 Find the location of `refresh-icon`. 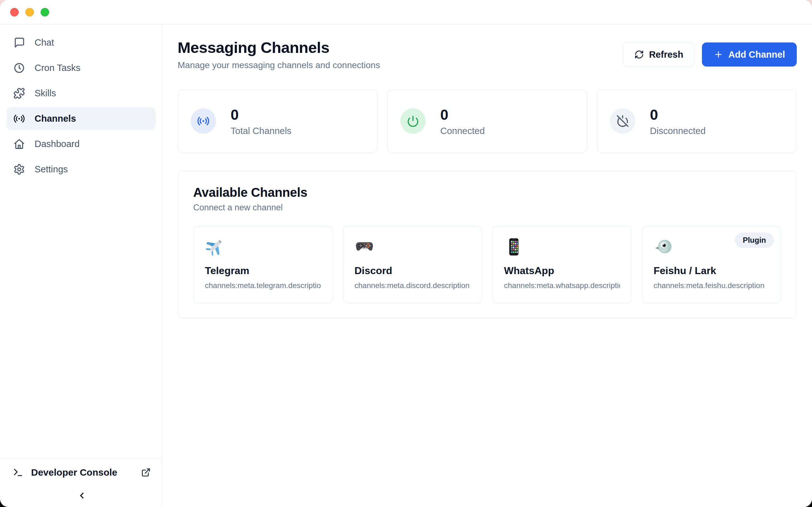

refresh-icon is located at coordinates (639, 54).